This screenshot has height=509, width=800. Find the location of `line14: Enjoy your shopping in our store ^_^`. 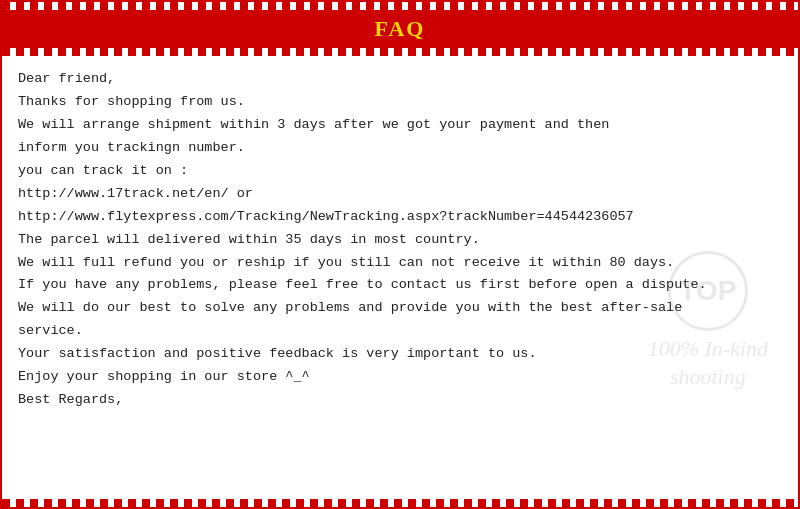

line14: Enjoy your shopping in our store ^_^ is located at coordinates (400, 378).